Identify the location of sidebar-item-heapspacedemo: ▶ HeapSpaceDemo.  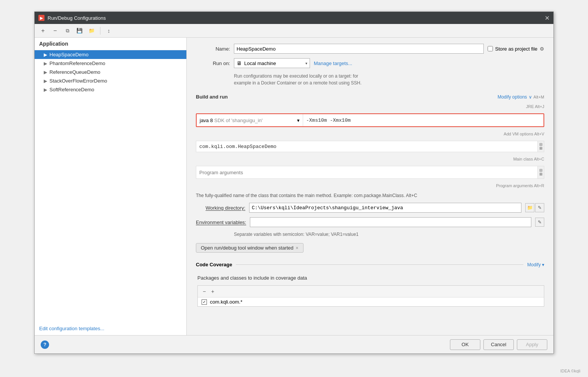
(110, 55).